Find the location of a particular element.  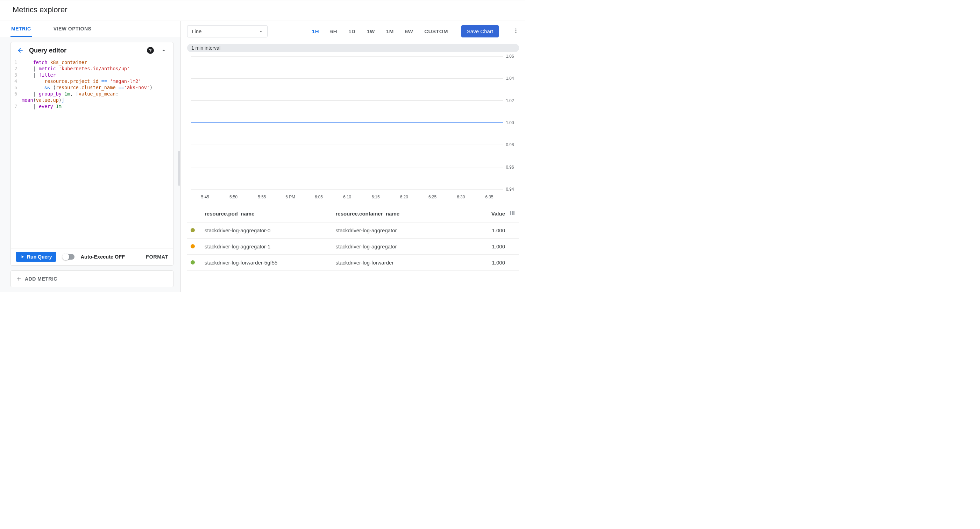

svg-text: 6:30 is located at coordinates (461, 197).